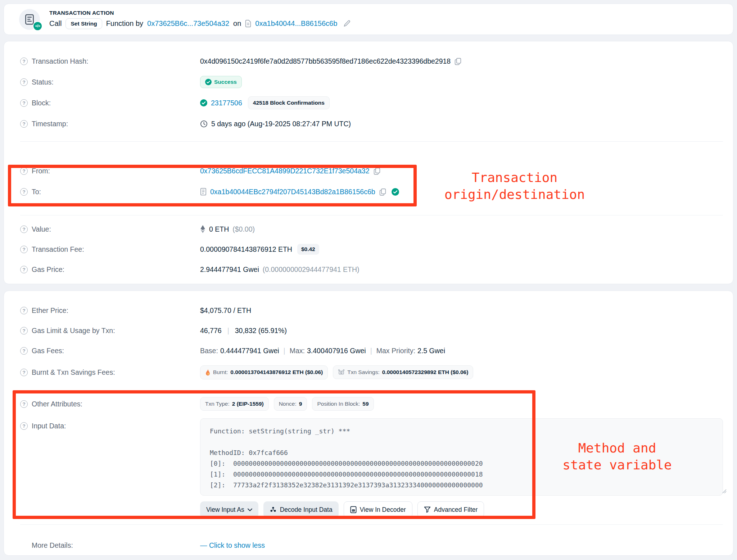 The width and height of the screenshot is (737, 560). I want to click on block-label: Block:, so click(41, 103).